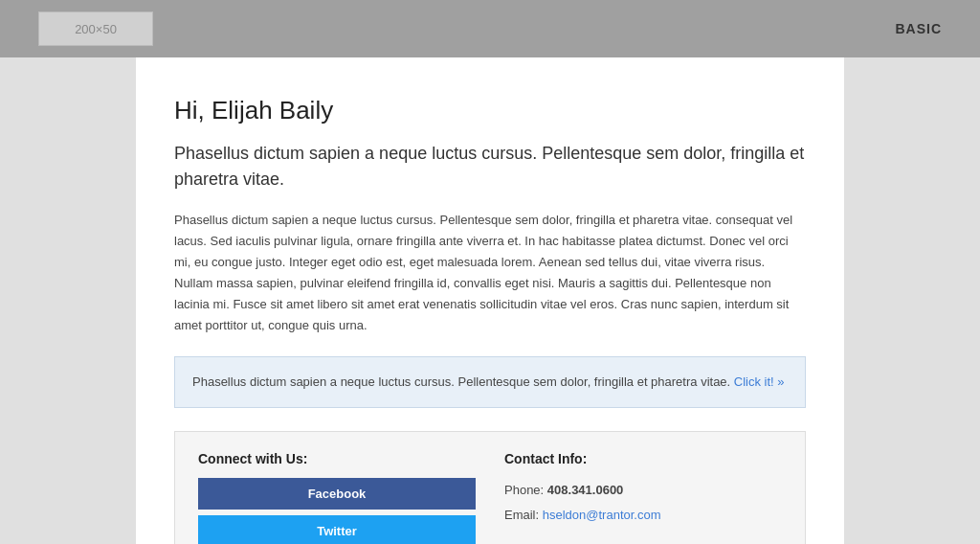 This screenshot has width=980, height=544. I want to click on email-label: Email:, so click(522, 515).